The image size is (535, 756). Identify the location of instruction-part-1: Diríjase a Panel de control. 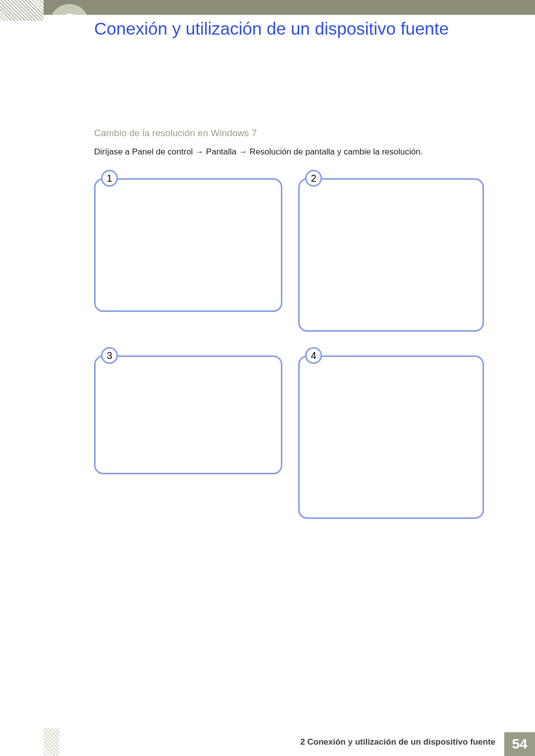
(145, 151).